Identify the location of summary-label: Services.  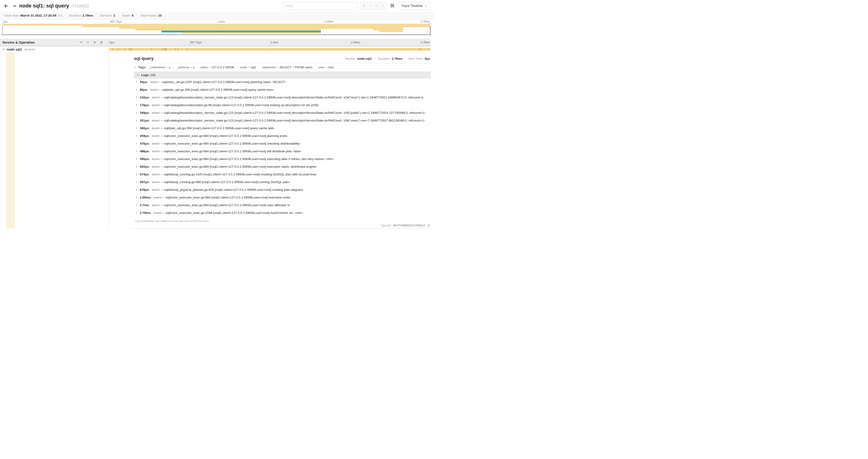
(106, 15).